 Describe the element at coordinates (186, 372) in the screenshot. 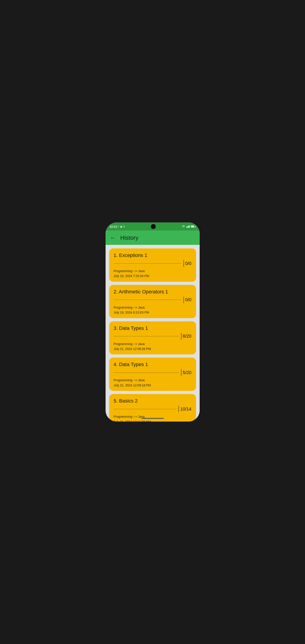

I see `card-score-container-4: 5/20` at that location.